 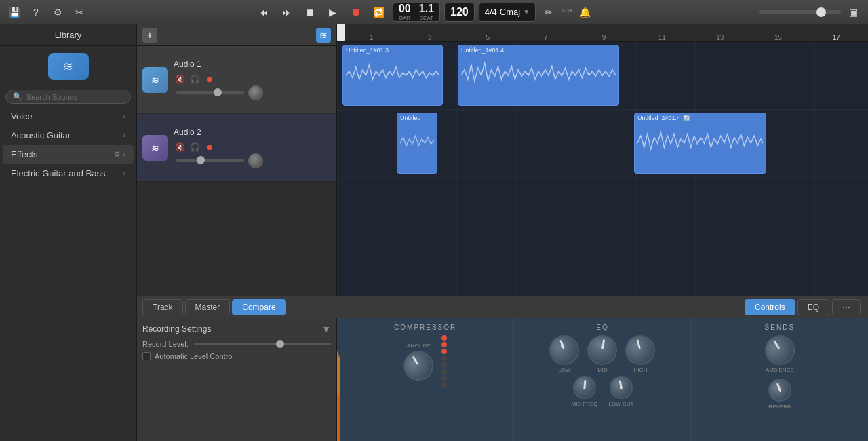 I want to click on tab-track: Track, so click(x=163, y=307).